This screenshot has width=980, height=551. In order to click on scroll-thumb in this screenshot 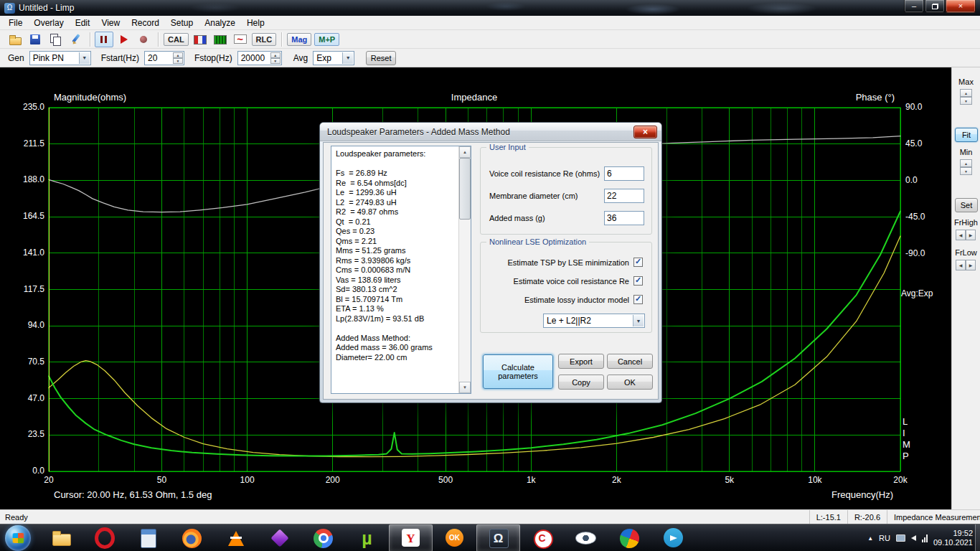, I will do `click(465, 189)`.